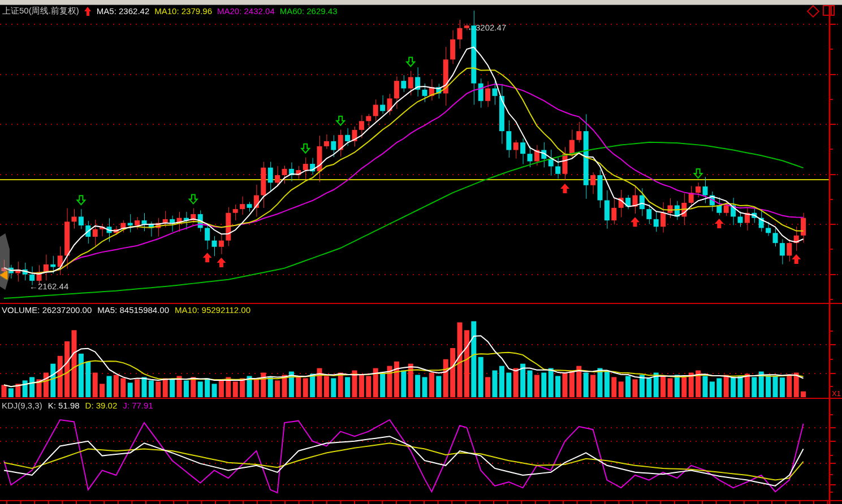 The image size is (842, 504). I want to click on left-marker-icon, so click(3, 275).